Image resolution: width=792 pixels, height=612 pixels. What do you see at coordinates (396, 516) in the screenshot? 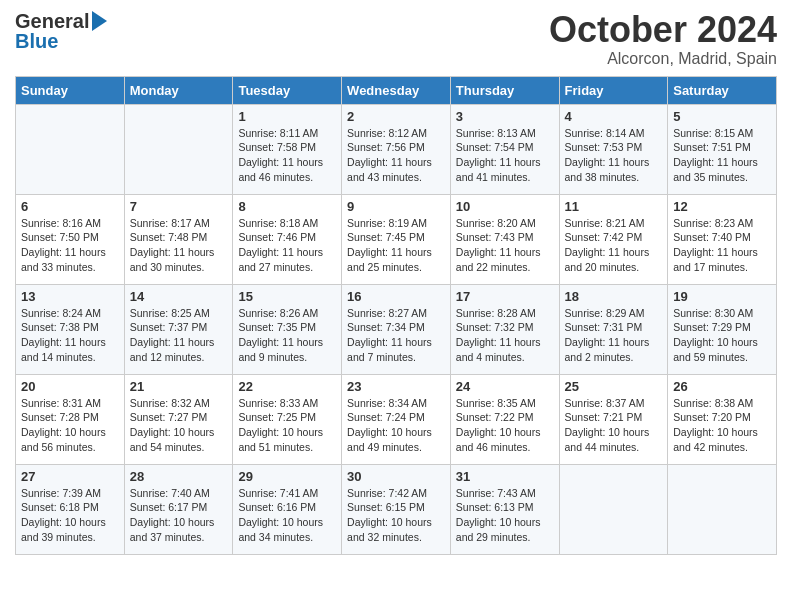
I see `cell-content: Sunrise: 7:42 AM Sunset: 6:15 PM Dayligh…` at bounding box center [396, 516].